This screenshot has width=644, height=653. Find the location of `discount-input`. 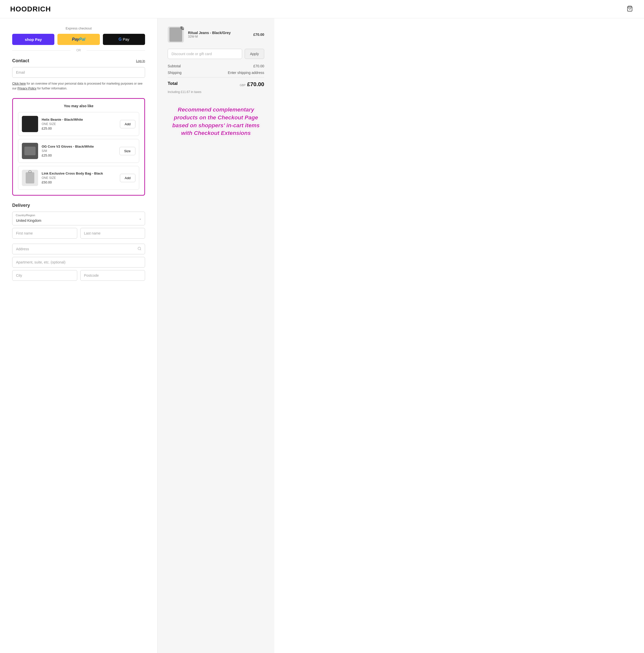

discount-input is located at coordinates (205, 54).